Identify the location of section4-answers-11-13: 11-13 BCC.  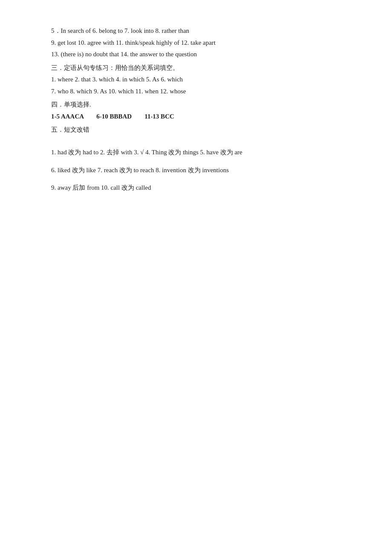
(159, 116).